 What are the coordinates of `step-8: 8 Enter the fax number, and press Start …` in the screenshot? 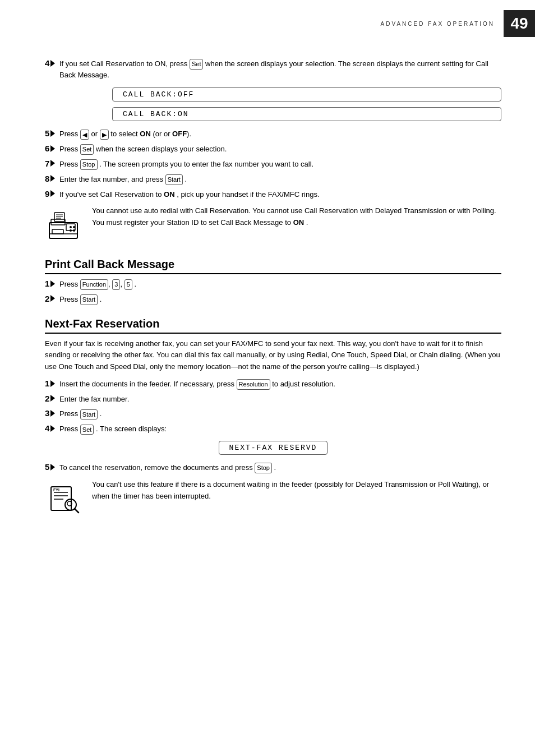 It's located at (273, 179).